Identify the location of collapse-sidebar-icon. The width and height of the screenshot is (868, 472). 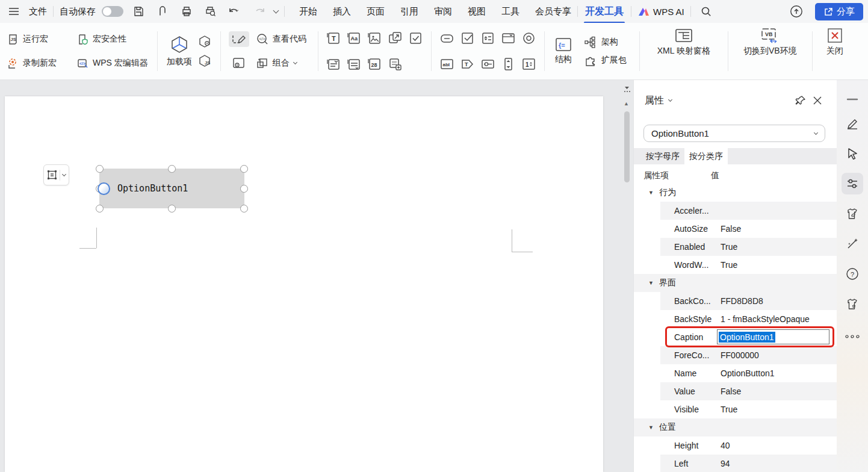
(852, 99).